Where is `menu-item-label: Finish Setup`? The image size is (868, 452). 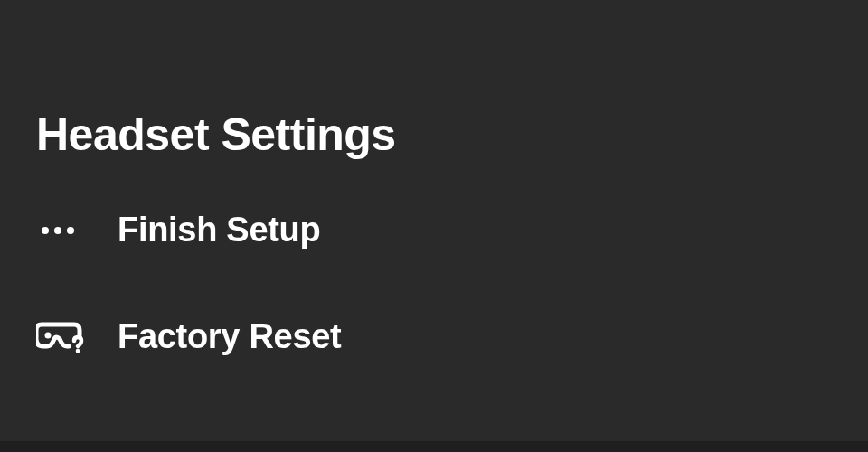
menu-item-label: Finish Setup is located at coordinates (219, 230).